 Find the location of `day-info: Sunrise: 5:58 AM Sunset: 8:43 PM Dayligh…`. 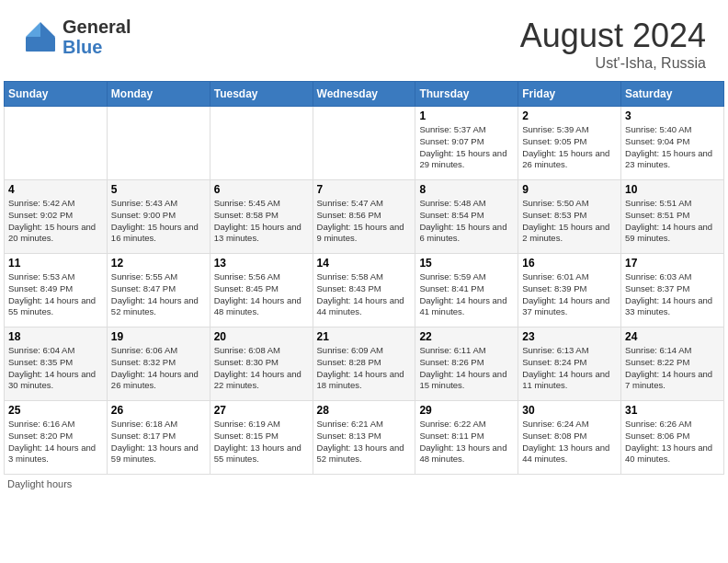

day-info: Sunrise: 5:58 AM Sunset: 8:43 PM Dayligh… is located at coordinates (364, 294).